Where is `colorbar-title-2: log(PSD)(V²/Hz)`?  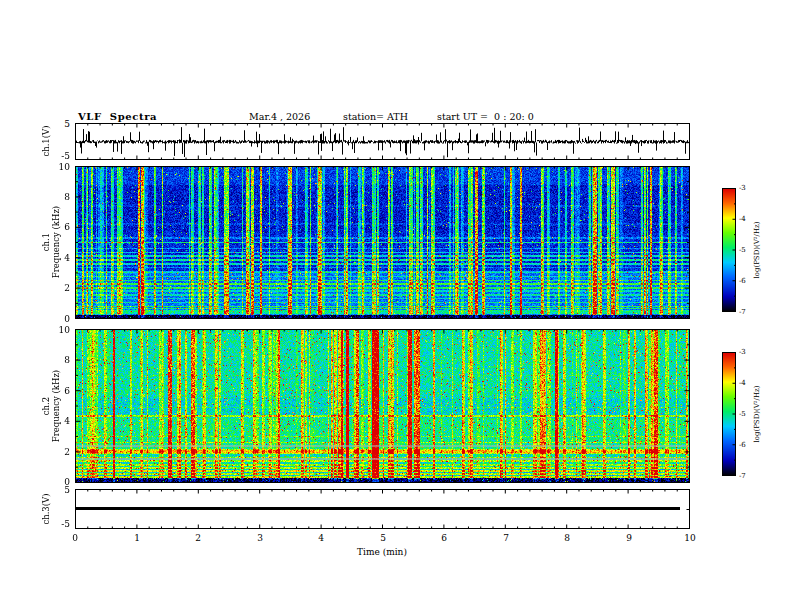
colorbar-title-2: log(PSD)(V²/Hz) is located at coordinates (757, 414).